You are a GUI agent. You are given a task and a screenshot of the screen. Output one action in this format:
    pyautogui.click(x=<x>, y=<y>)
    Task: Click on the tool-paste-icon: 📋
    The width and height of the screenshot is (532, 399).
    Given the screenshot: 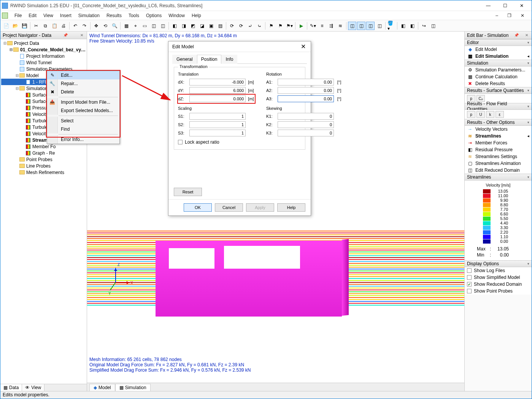 What is the action you would take?
    pyautogui.click(x=54, y=26)
    